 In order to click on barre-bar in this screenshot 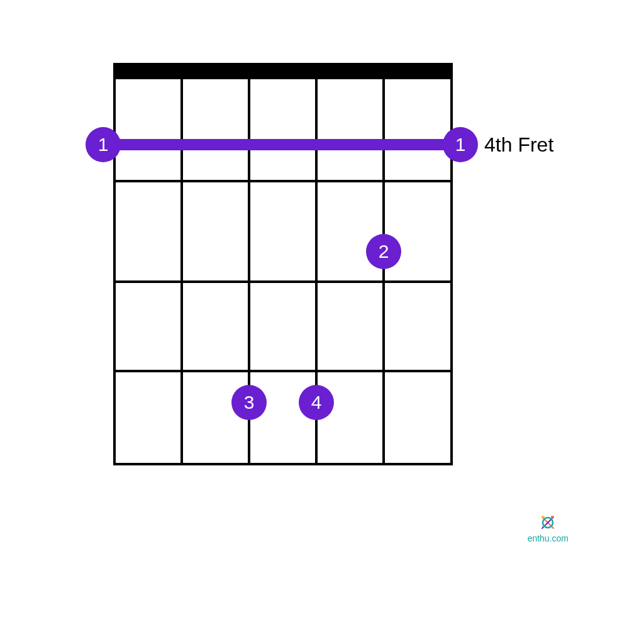, I will do `click(283, 145)`.